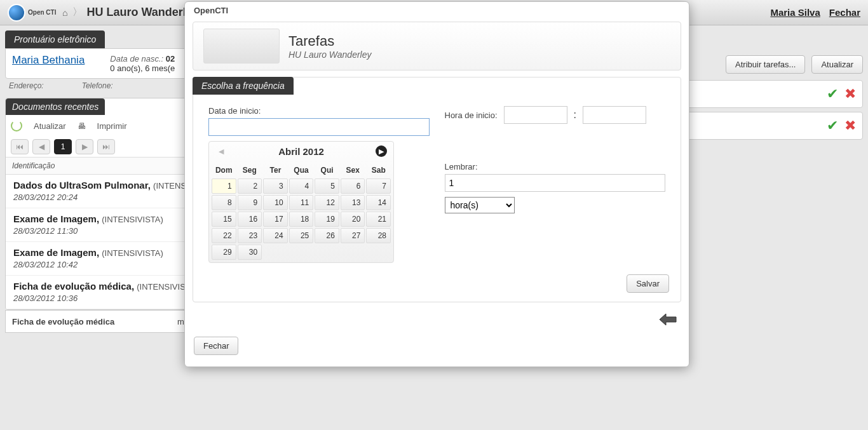 Image resolution: width=868 pixels, height=430 pixels. I want to click on cal-day: 26, so click(327, 236).